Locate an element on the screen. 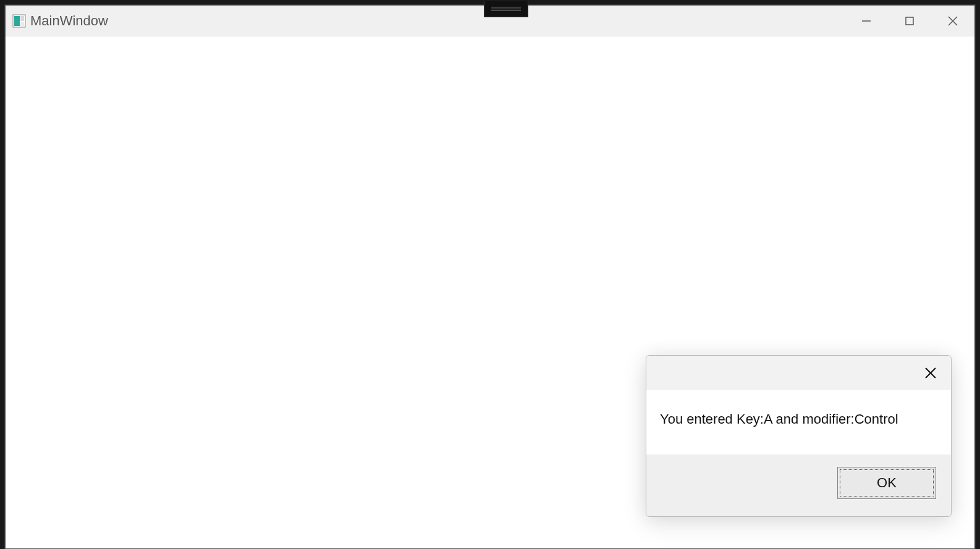  maximize-button is located at coordinates (910, 21).